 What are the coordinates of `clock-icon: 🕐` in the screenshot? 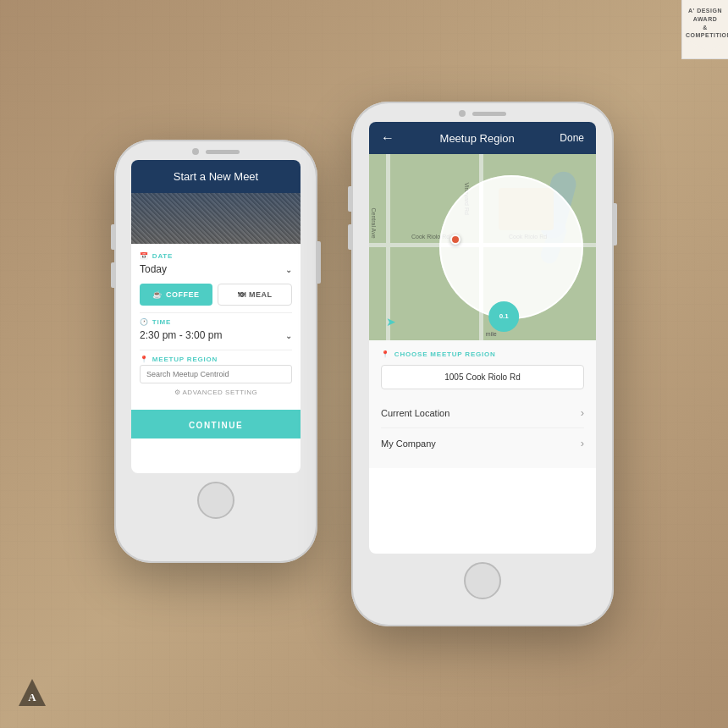 It's located at (144, 322).